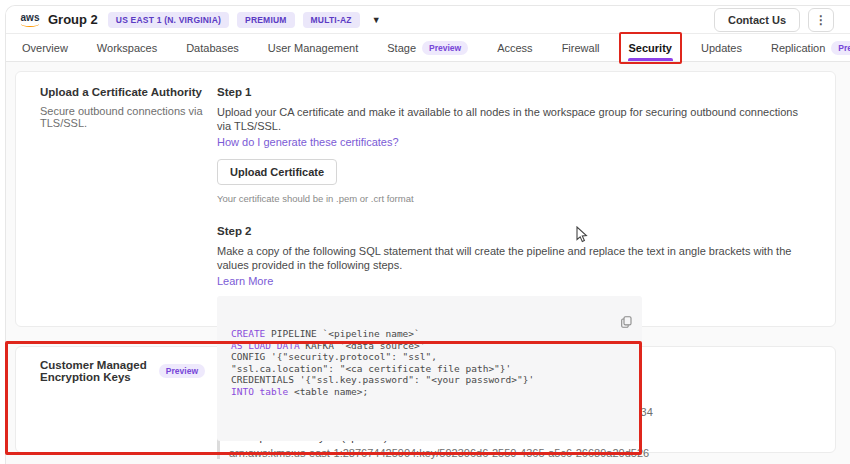  I want to click on group-title: Group 2, so click(73, 20).